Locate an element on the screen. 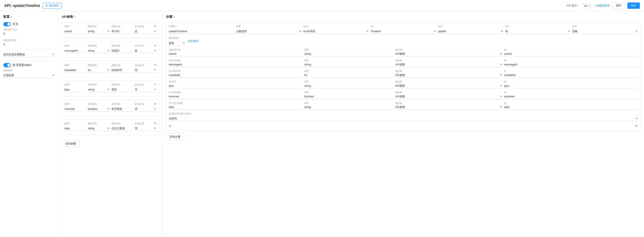  col-select-row: 选择数据列(默认全部) 全部列 is located at coordinates (404, 117).